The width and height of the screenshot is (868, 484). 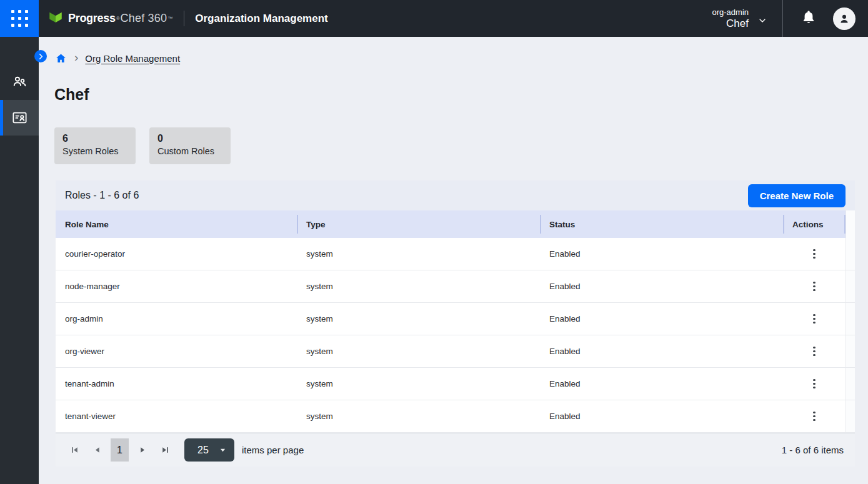 I want to click on roles-table-title: Roles - 1 - 6 of 6, so click(x=102, y=195).